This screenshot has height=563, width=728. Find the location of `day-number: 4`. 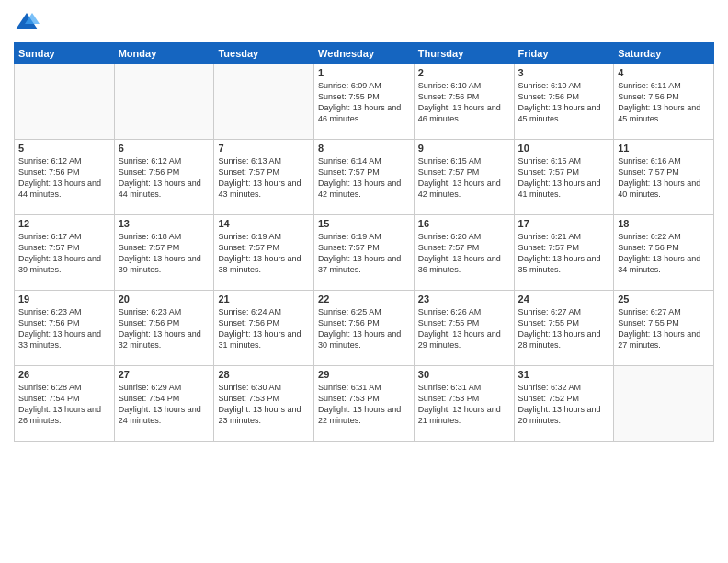

day-number: 4 is located at coordinates (664, 73).